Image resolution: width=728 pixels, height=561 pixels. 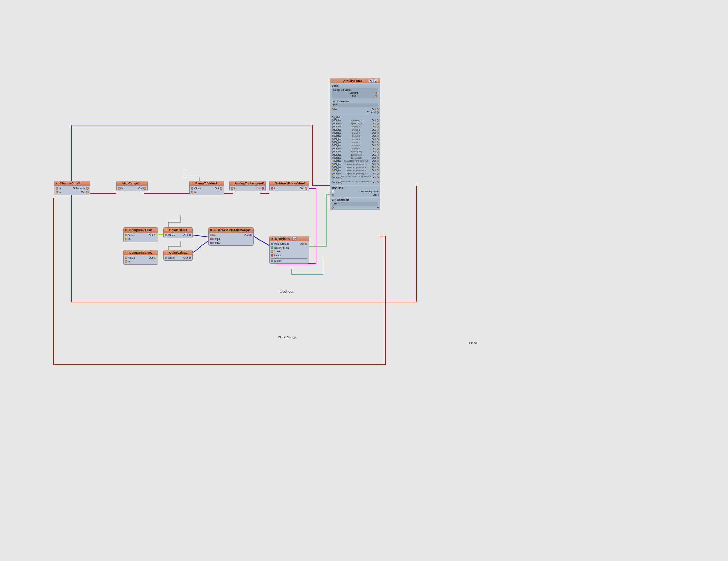 What do you see at coordinates (355, 145) in the screenshot?
I see `digital-pin-row: Digital Digital[ 8 ] Out` at bounding box center [355, 145].